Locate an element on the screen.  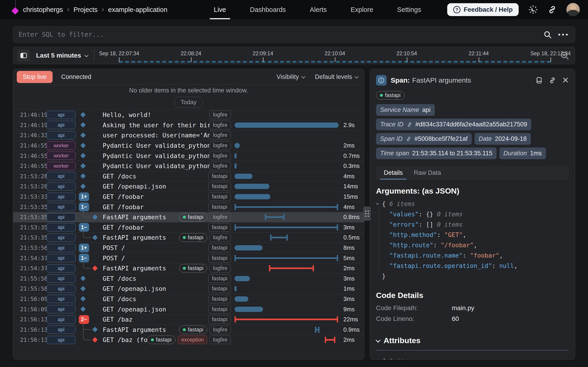
service-tag-fastapi: fastapi is located at coordinates (390, 95).